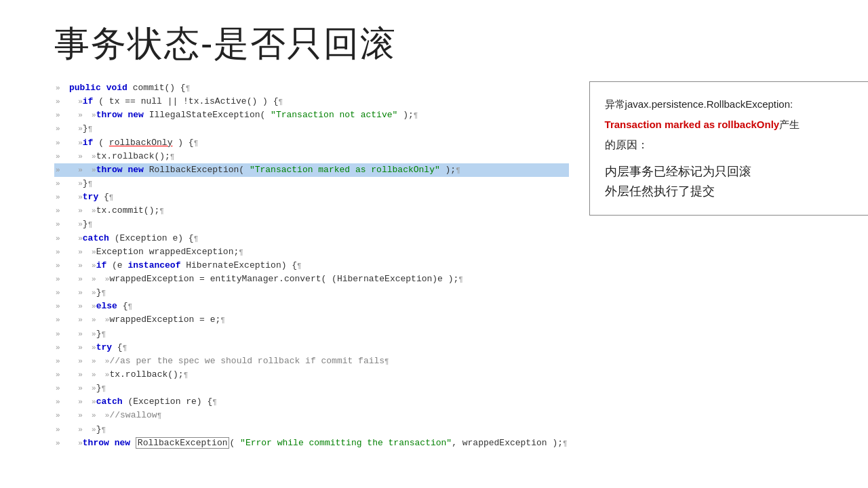  What do you see at coordinates (312, 361) in the screenshot?
I see `code-line-21: » » » » //as per the spec we should roll…` at bounding box center [312, 361].